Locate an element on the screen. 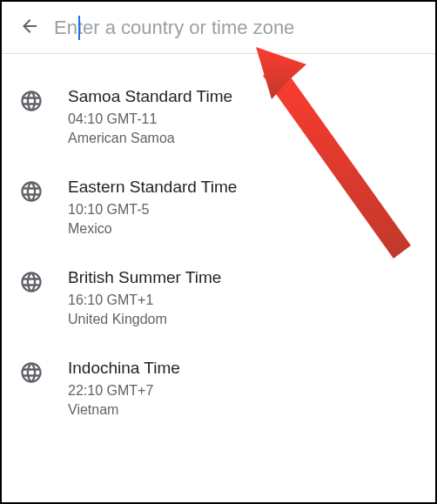 The width and height of the screenshot is (437, 504). timezone-name: Eastern Standard Time is located at coordinates (152, 187).